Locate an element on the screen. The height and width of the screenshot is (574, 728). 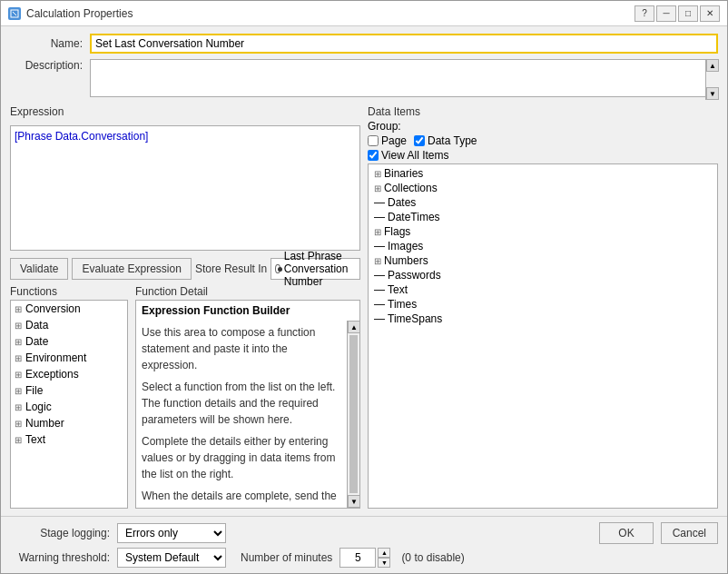
tree-item-label: Collections is located at coordinates (410, 188).